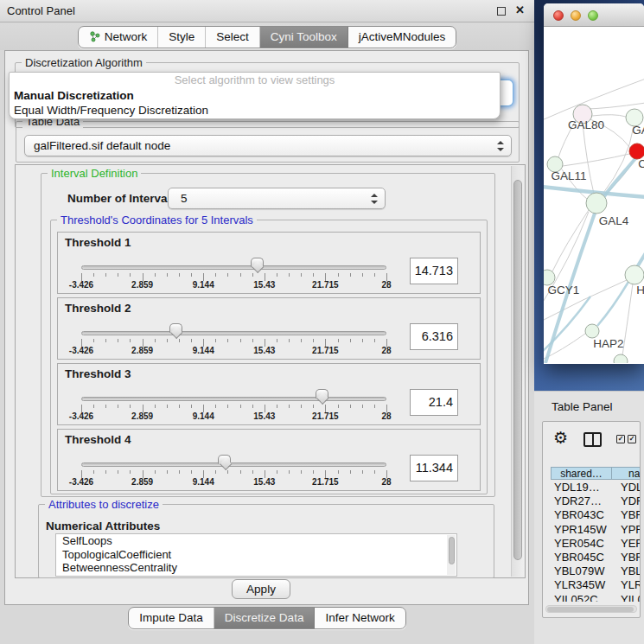  What do you see at coordinates (594, 195) in the screenshot?
I see `network-canvas: GAL80GACGAL11GAL4GCY1HHAP2` at bounding box center [594, 195].